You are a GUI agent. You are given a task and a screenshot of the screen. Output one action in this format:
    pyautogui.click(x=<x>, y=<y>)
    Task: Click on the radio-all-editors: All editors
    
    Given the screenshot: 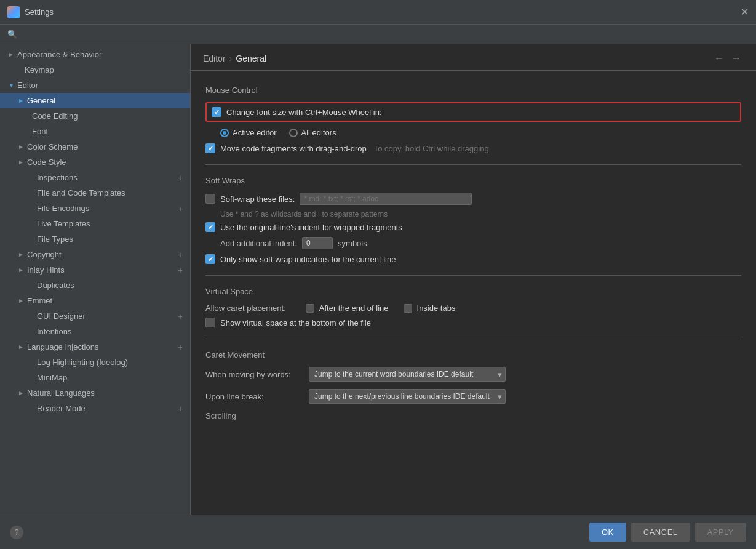 What is the action you would take?
    pyautogui.click(x=312, y=133)
    